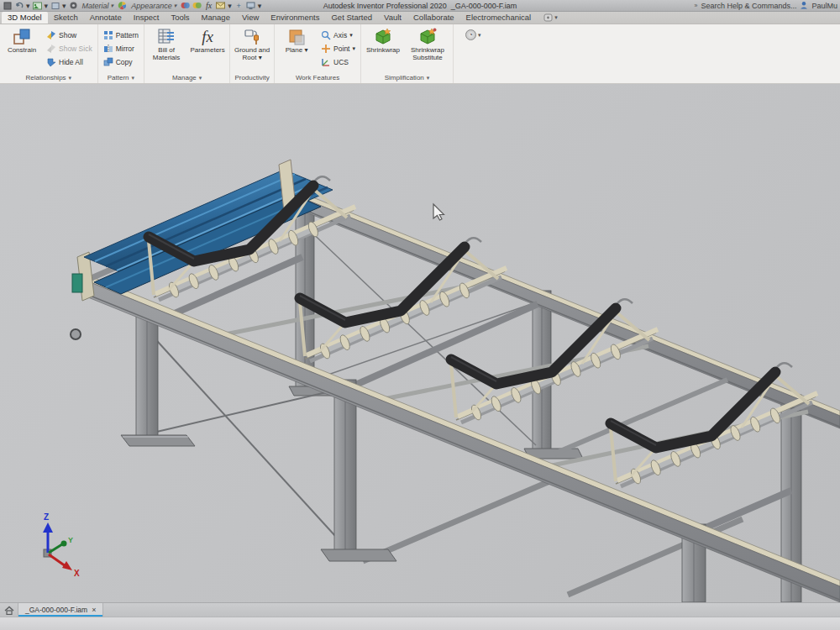 The image size is (840, 630). What do you see at coordinates (393, 18) in the screenshot?
I see `tab-vault: Vault` at bounding box center [393, 18].